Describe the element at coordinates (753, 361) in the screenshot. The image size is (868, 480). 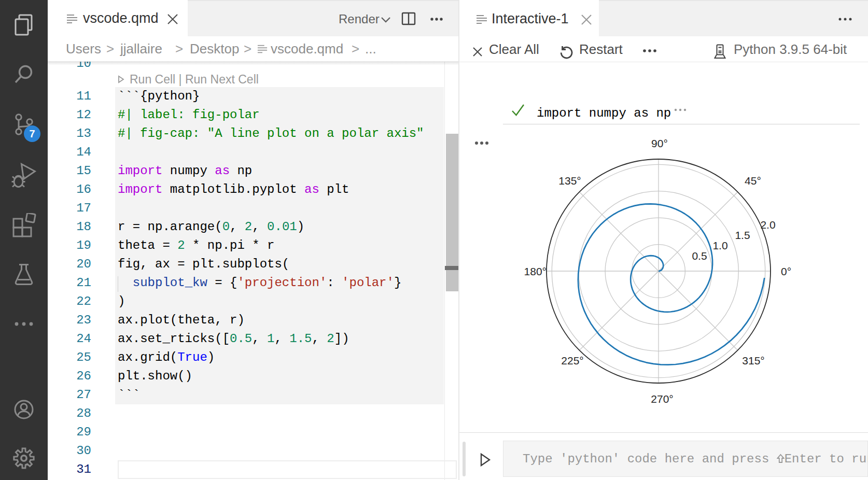
I see `svg-text: 315°` at that location.